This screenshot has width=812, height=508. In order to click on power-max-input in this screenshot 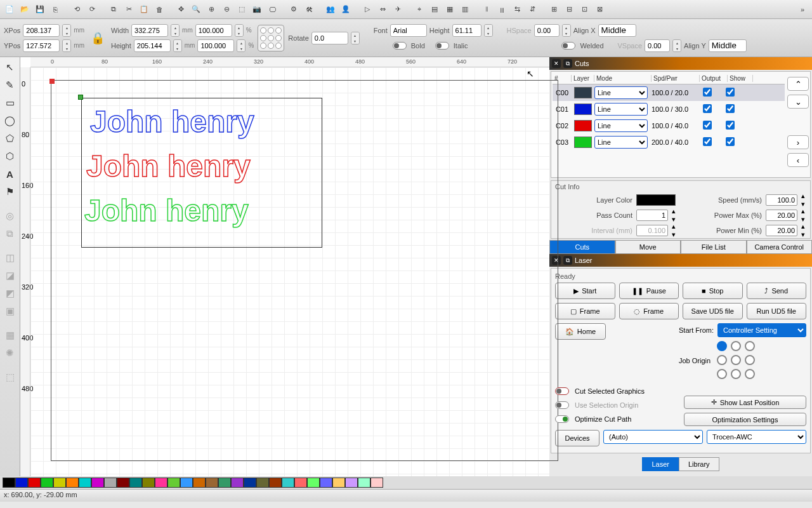, I will do `click(782, 215)`.